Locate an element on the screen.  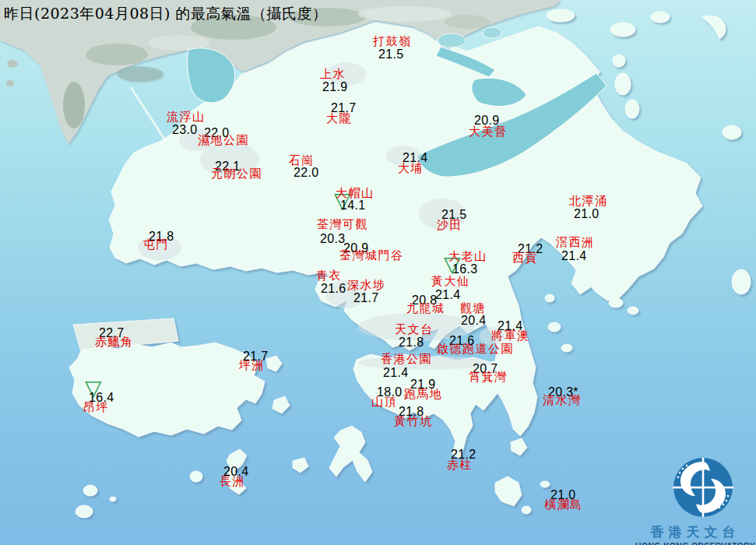
station-name: 啟德跑道公園 is located at coordinates (475, 350).